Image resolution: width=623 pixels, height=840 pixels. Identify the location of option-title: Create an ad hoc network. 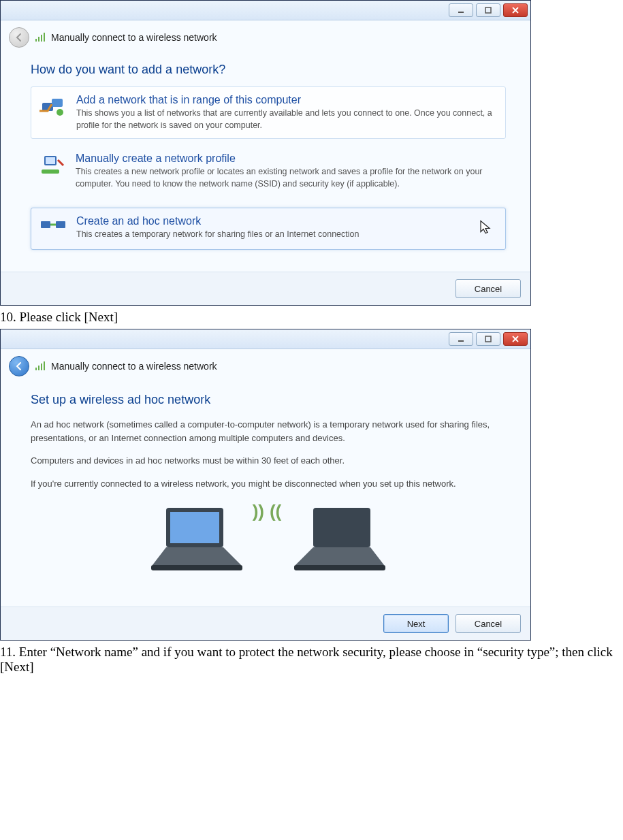
(287, 221).